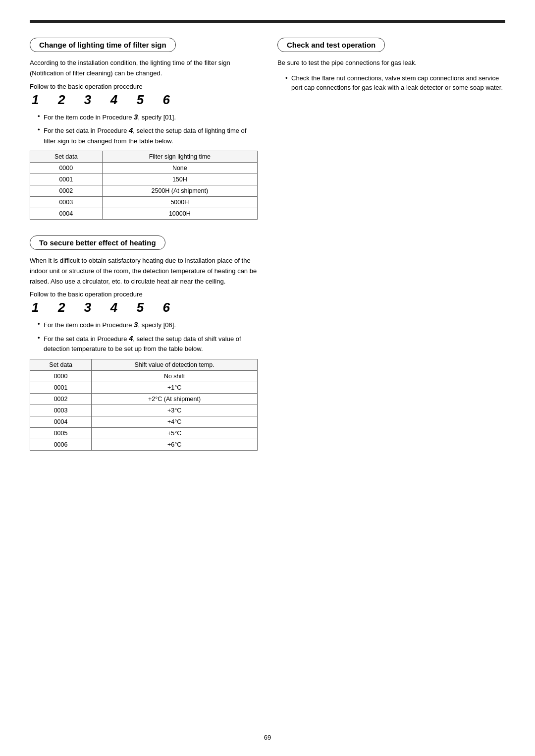 This screenshot has height=756, width=535. Describe the element at coordinates (148, 337) in the screenshot. I see `heating-bullets: For the item code in Procedure 3, specif…` at that location.